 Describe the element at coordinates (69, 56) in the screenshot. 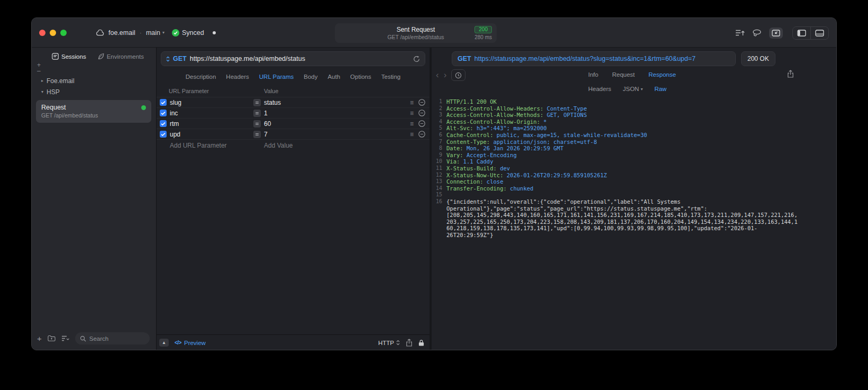

I see `tab-sessions: Sessions` at that location.